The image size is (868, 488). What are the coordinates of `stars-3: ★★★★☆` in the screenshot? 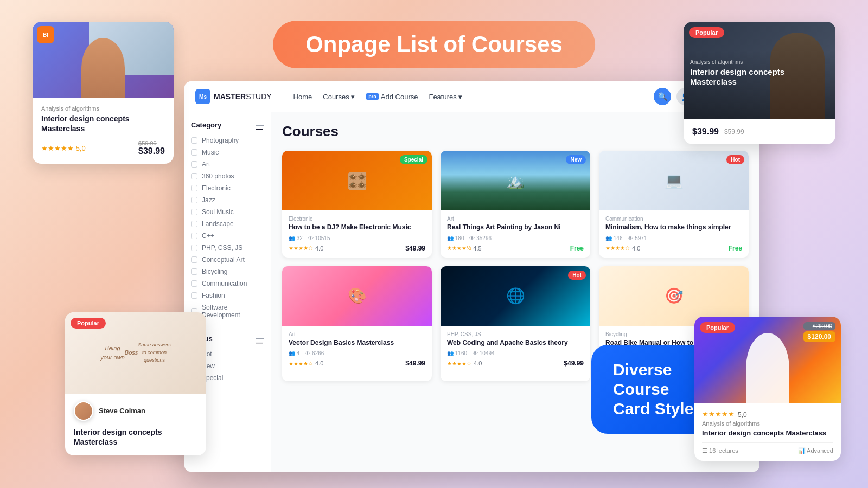 It's located at (617, 248).